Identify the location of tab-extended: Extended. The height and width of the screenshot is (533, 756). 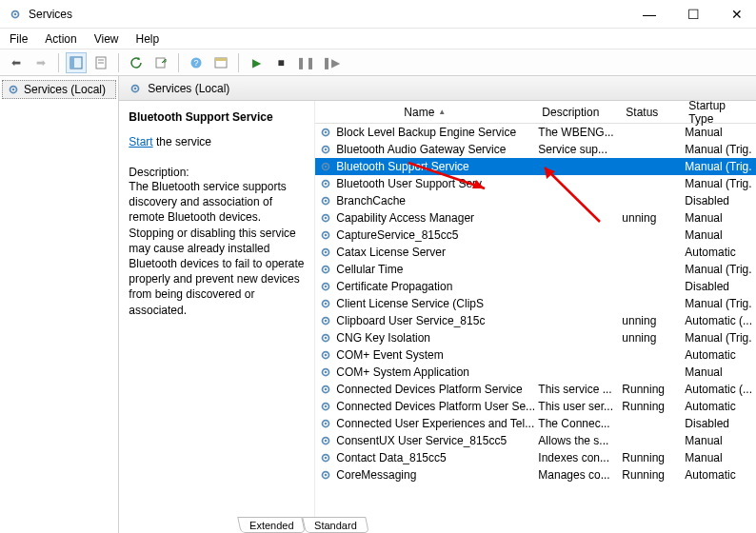
(272, 525).